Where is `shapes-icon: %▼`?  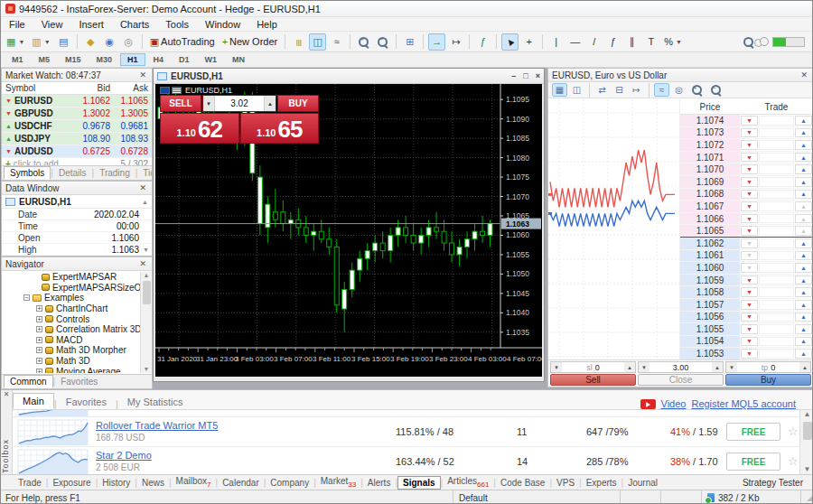 shapes-icon: %▼ is located at coordinates (673, 42).